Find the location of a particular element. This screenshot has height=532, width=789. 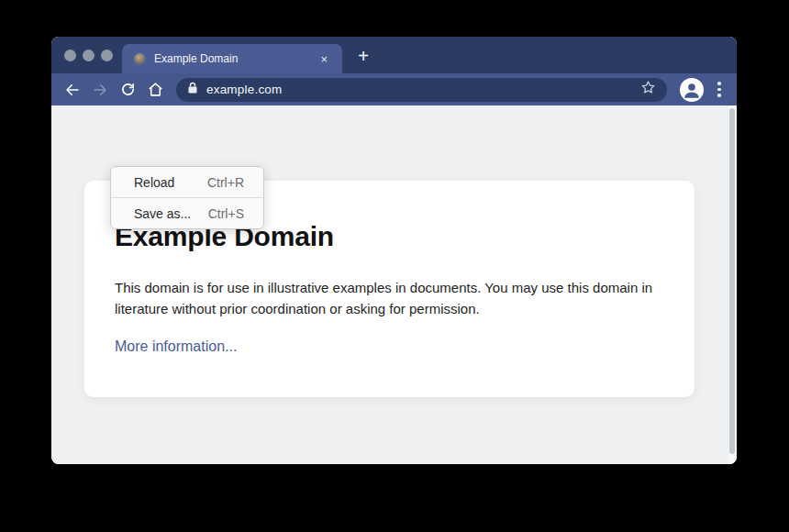

more-information-link: More information... is located at coordinates (176, 347).